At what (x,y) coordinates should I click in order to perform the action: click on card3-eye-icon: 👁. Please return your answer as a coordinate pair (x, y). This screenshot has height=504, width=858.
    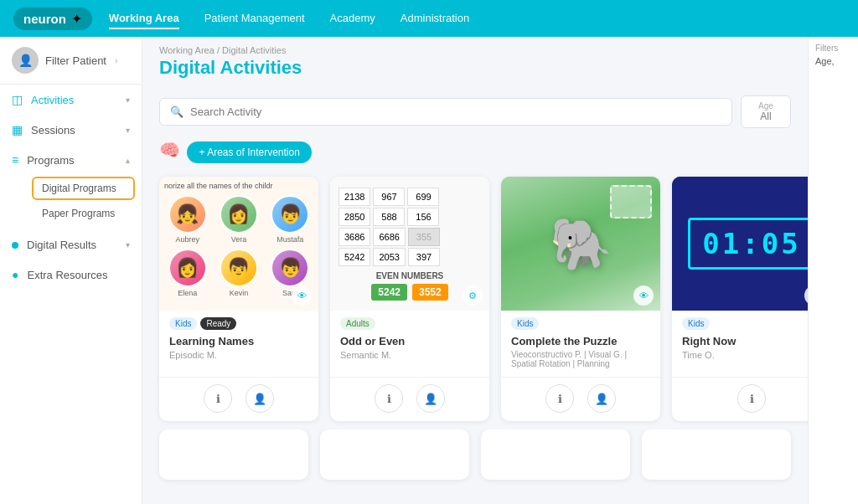
    Looking at the image, I should click on (644, 296).